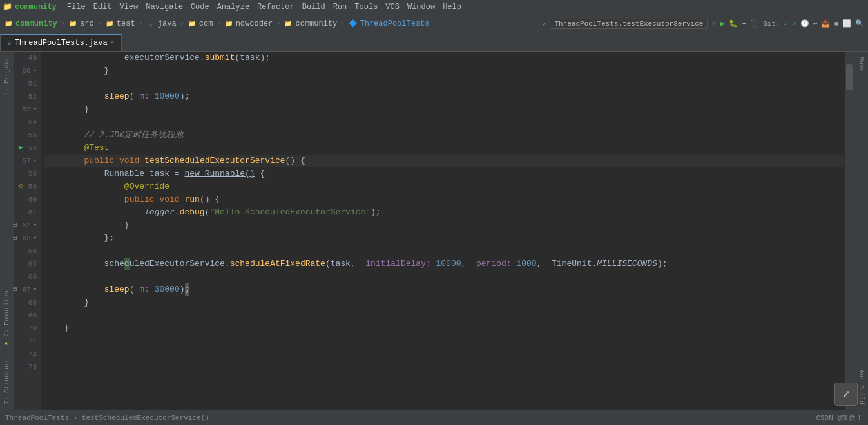 This screenshot has height=425, width=868. What do you see at coordinates (35, 109) in the screenshot?
I see `fold-arrow-53: ▾` at bounding box center [35, 109].